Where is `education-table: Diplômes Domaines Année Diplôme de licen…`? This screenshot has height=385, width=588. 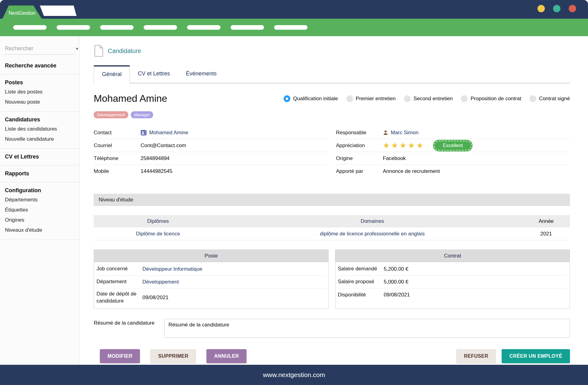 education-table: Diplômes Domaines Année Diplôme de licen… is located at coordinates (332, 228).